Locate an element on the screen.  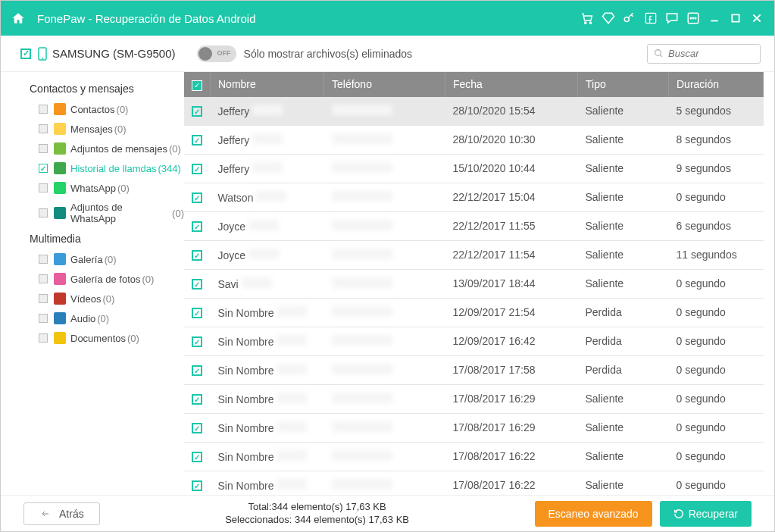
diamond-icon is located at coordinates (608, 18).